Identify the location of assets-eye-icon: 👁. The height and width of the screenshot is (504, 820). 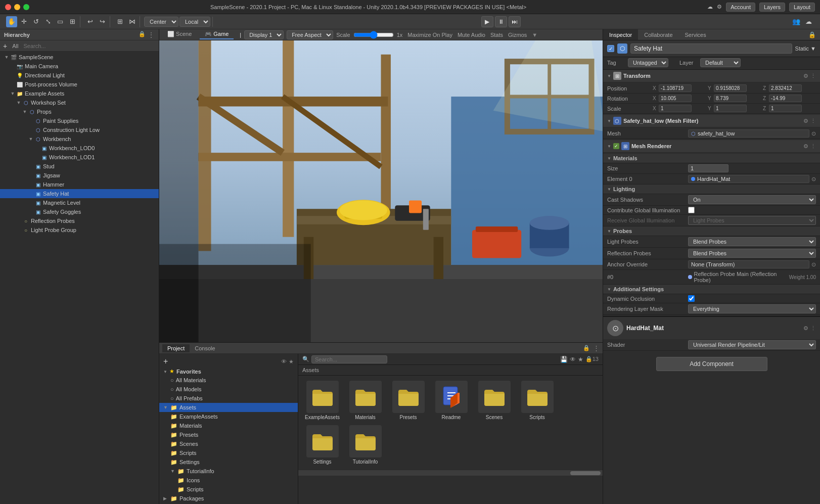
(573, 359).